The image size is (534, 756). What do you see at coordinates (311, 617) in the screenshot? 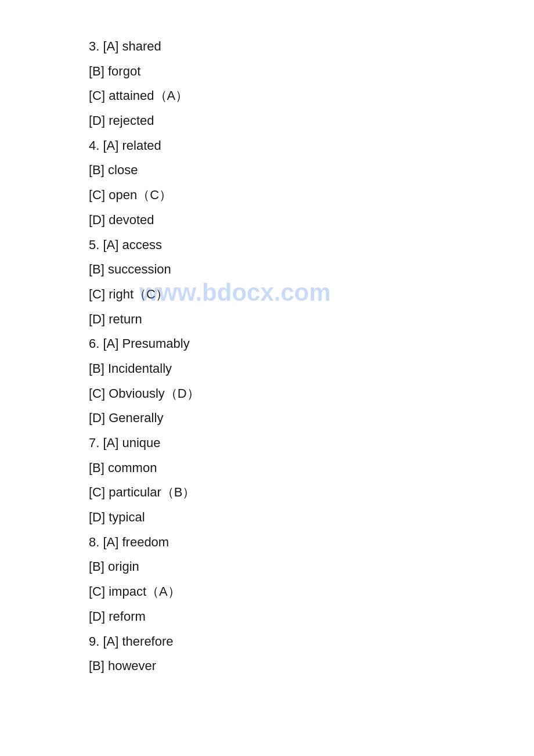
I see `list-item: [D] reform` at bounding box center [311, 617].